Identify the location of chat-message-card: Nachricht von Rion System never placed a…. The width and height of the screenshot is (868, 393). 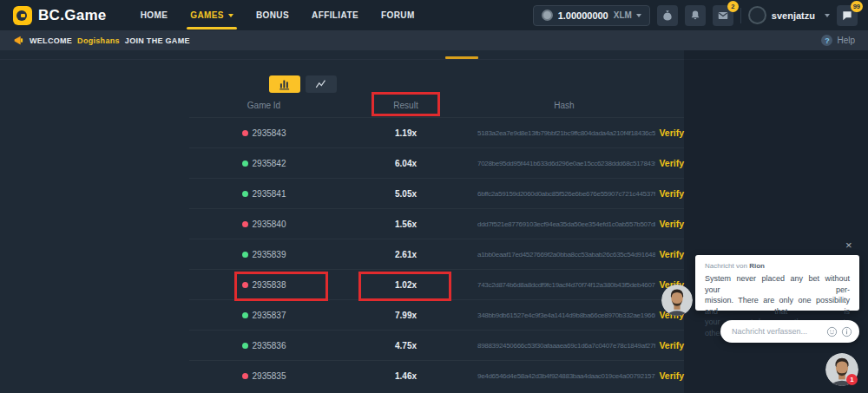
(778, 283).